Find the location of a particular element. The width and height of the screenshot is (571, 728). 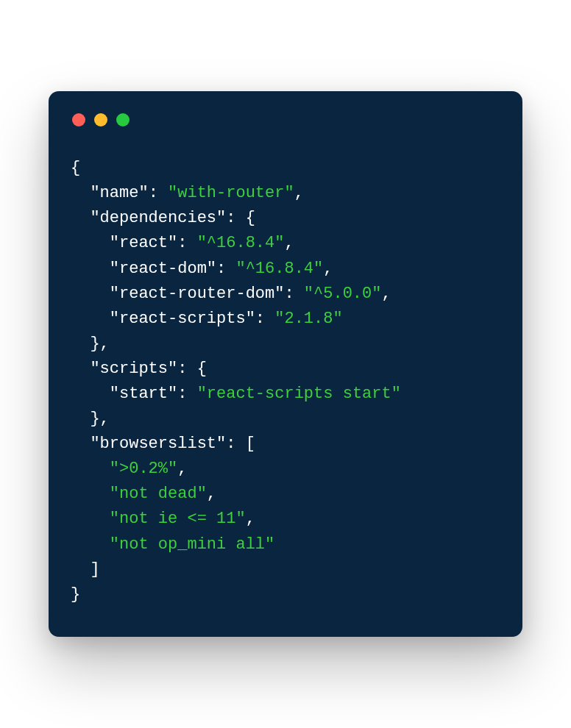

json-string: "^5.0.0" is located at coordinates (343, 294).